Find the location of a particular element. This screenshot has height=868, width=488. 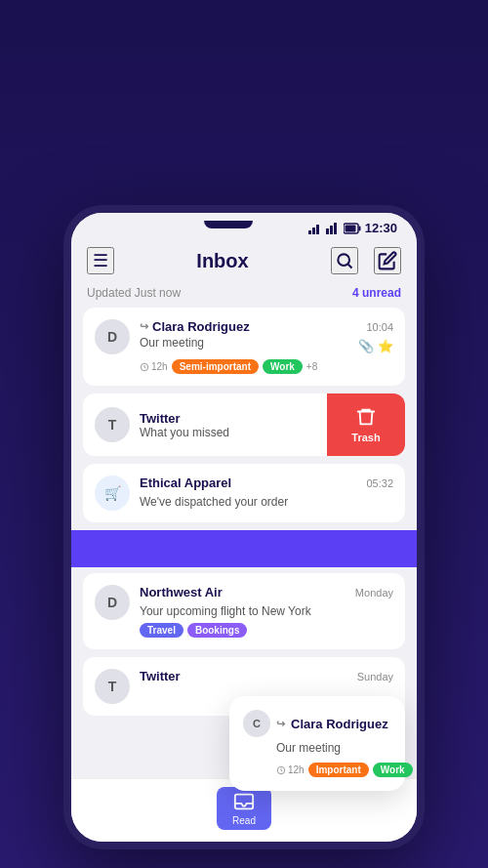

email-item-clara: D ↪ Clara Rodriguez 10:04 Our meeting 📎 … is located at coordinates (244, 347).